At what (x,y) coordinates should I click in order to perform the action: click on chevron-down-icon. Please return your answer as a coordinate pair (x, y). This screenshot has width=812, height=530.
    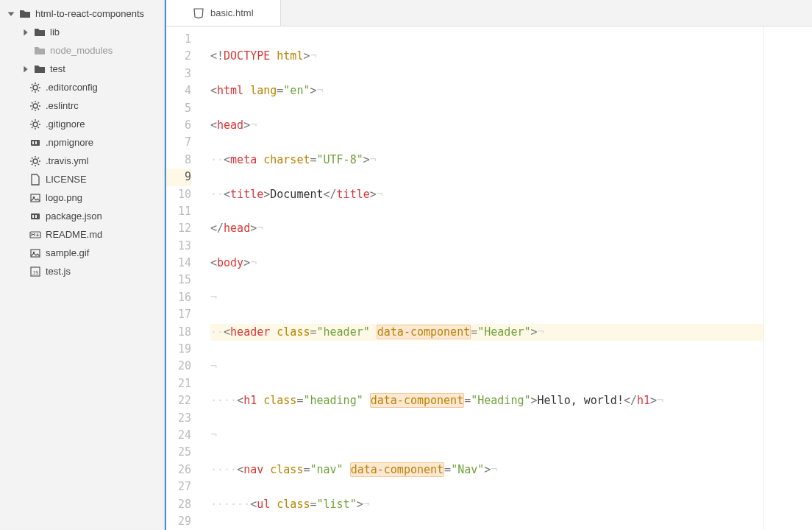
    Looking at the image, I should click on (11, 14).